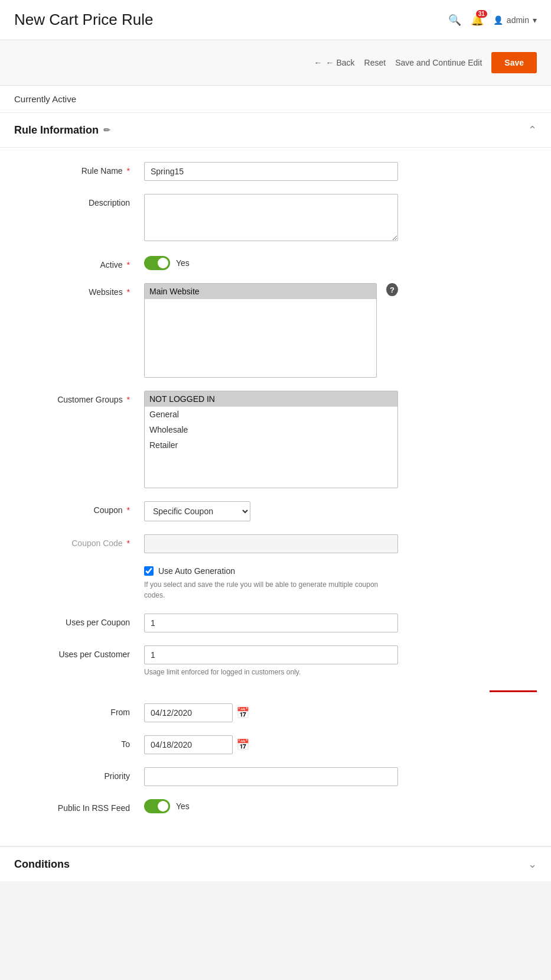 Image resolution: width=551 pixels, height=980 pixels. I want to click on coupon-code-field-wrap, so click(271, 544).